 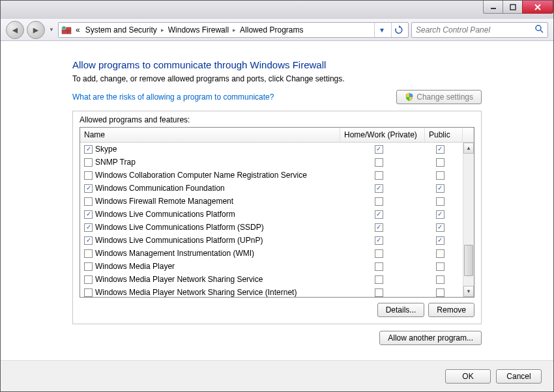 I want to click on ok-button: OK, so click(x=468, y=376).